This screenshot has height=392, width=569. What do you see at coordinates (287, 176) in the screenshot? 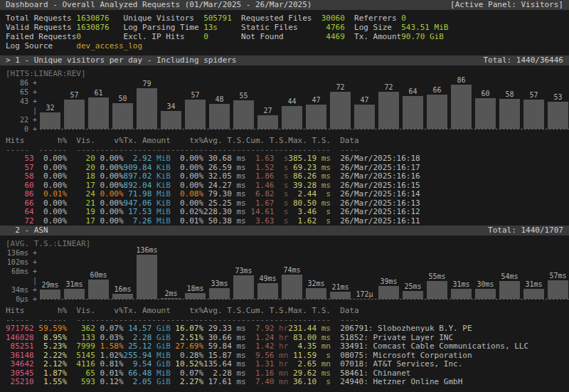
I see `table-row: 580.00%180.00%897.02KiB0.00%32.05ms1.86s…` at bounding box center [287, 176].